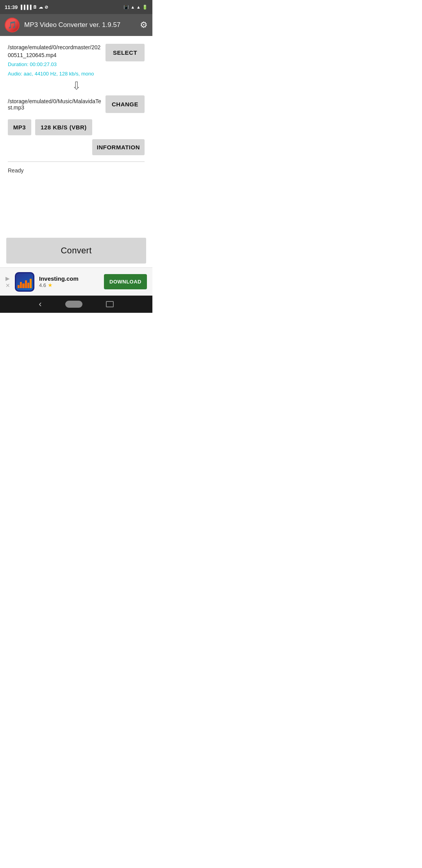 This screenshot has height=868, width=422. What do you see at coordinates (43, 285) in the screenshot?
I see `ad-rating-value: 4.6` at bounding box center [43, 285].